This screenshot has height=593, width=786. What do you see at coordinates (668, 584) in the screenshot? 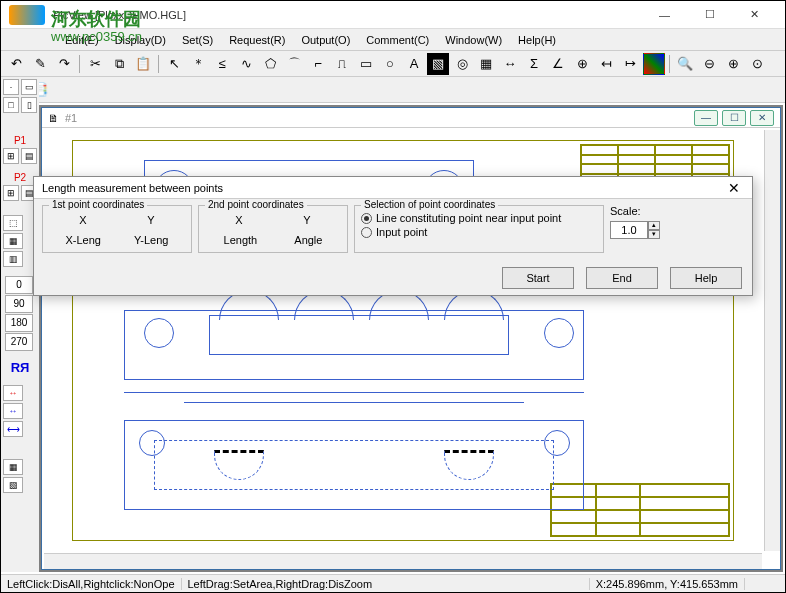
I see `status-coordinates: X:245.896mm, Y:415.653mm` at bounding box center [668, 584].